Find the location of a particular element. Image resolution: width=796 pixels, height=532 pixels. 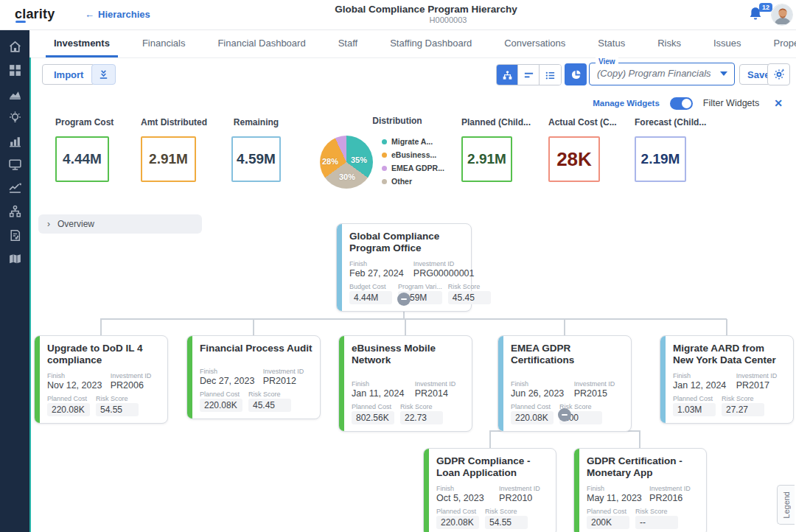

clarity-logo: clarity is located at coordinates (35, 15).